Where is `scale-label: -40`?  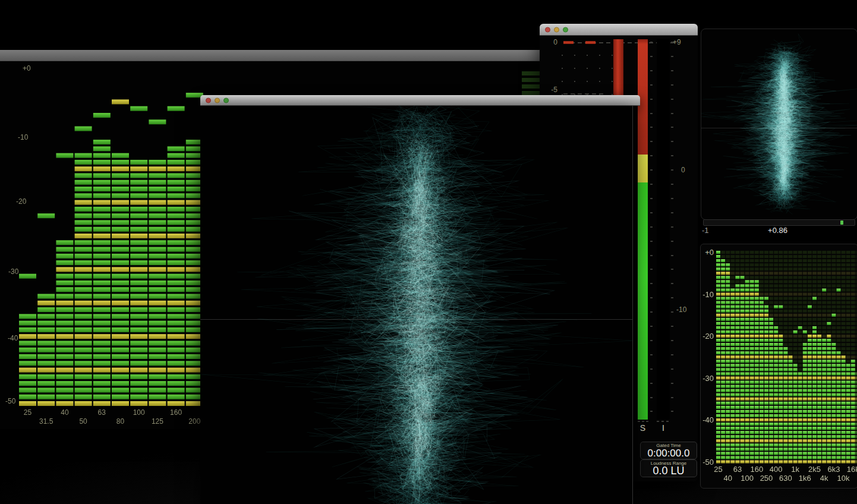 scale-label: -40 is located at coordinates (707, 420).